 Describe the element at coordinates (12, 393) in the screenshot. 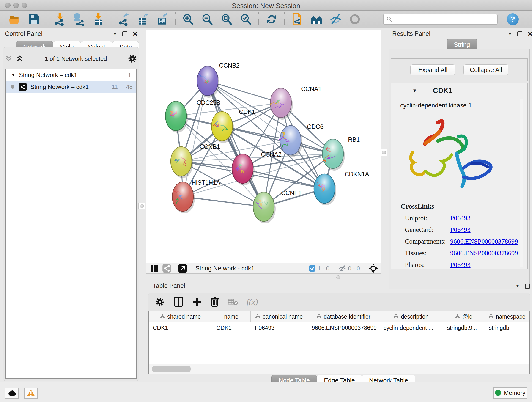

I see `cloud-status-button` at that location.